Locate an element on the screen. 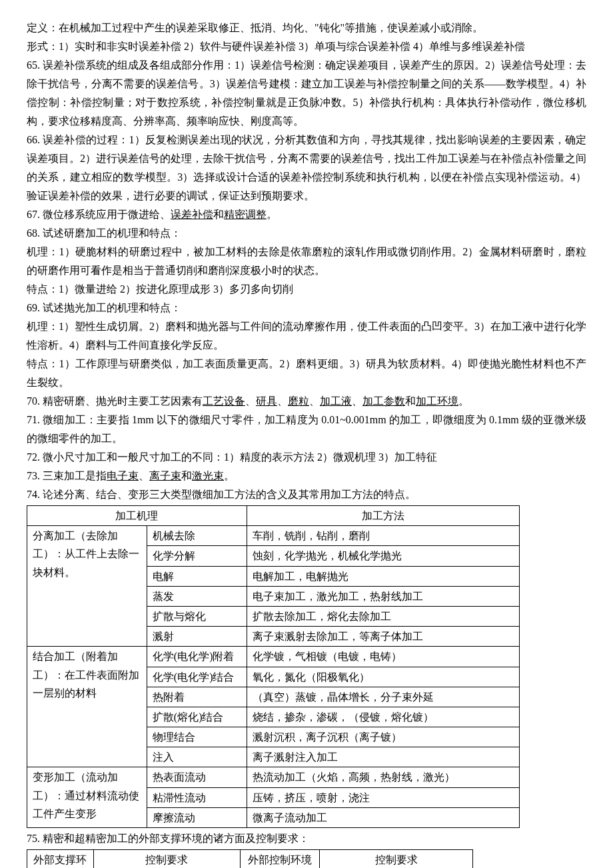  cell: 注入 is located at coordinates (197, 757).